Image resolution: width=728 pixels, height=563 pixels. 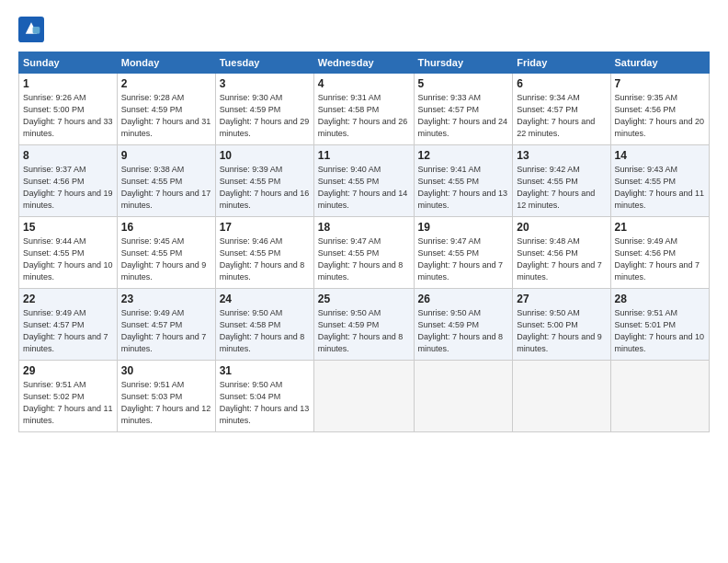 I want to click on day-info: Sunrise: 9:35 AMSunset: 4:56 PMDaylight:…, so click(x=660, y=116).